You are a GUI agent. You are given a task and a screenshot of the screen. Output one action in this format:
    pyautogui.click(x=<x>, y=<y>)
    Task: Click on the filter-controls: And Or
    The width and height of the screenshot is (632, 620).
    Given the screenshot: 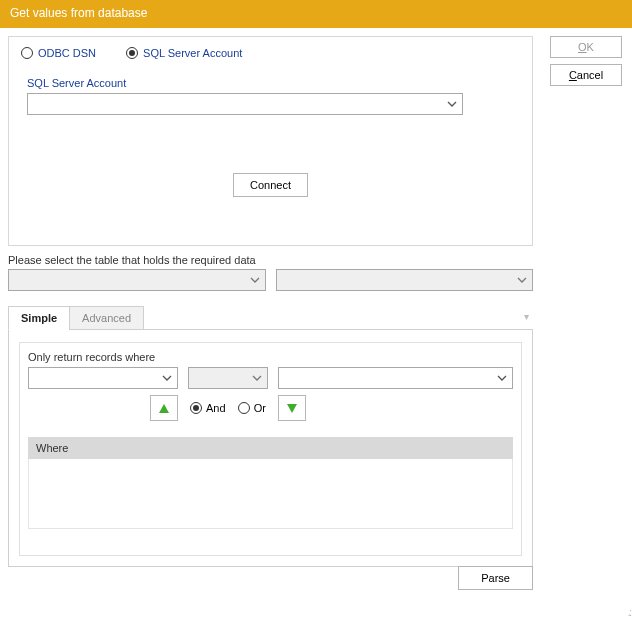 What is the action you would take?
    pyautogui.click(x=270, y=408)
    